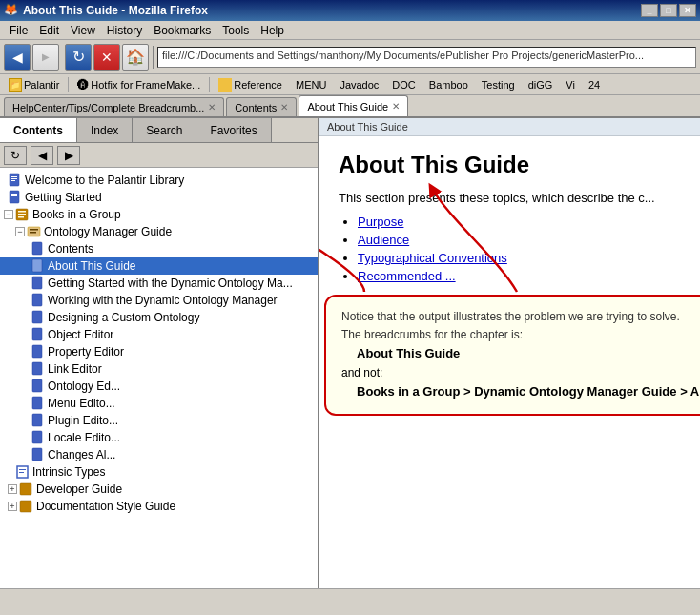  I want to click on bookmark-testing: Testing, so click(498, 85).